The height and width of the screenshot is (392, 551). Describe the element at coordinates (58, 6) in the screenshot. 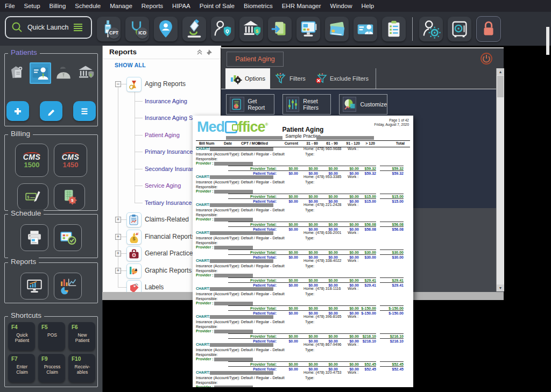

I see `menu-item-billing: Billing` at that location.